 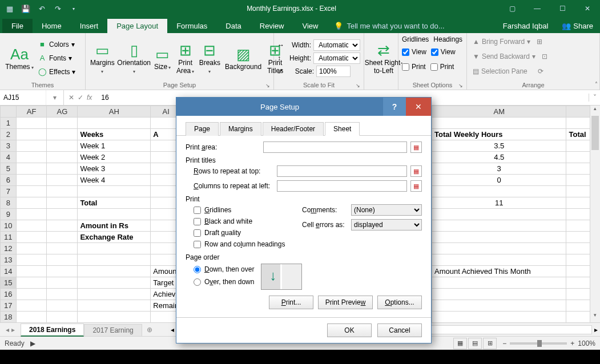 I want to click on width-select: Automatic, so click(x=337, y=45).